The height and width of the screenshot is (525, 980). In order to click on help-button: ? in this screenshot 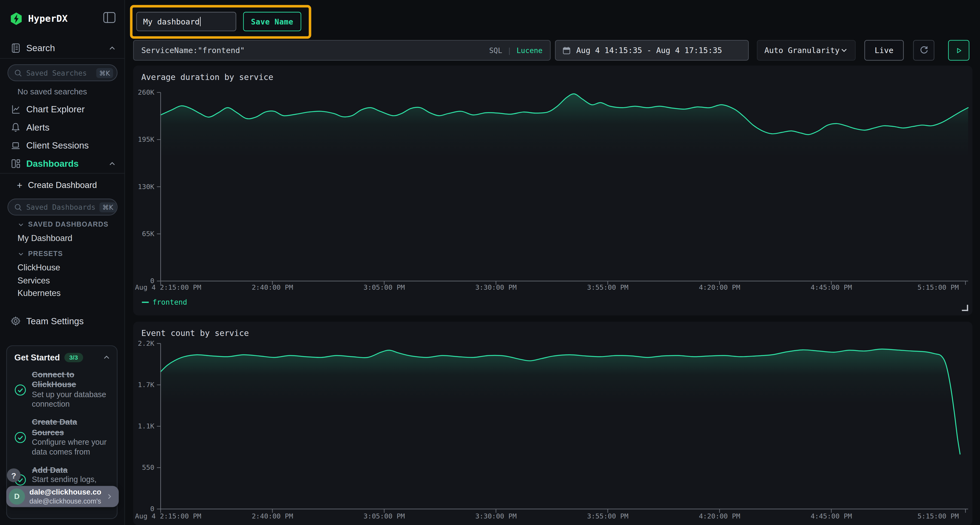, I will do `click(14, 475)`.